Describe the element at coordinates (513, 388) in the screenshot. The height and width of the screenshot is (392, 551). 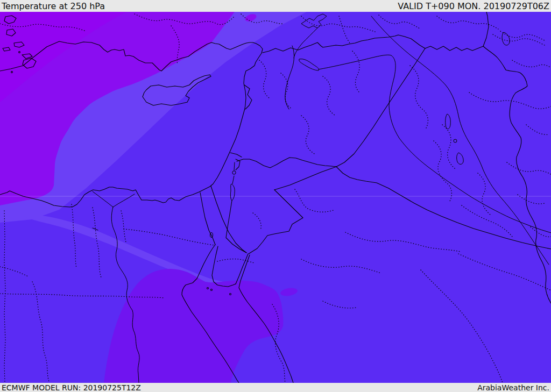
I see `credit-label: ArabiaWeather Inc.` at that location.